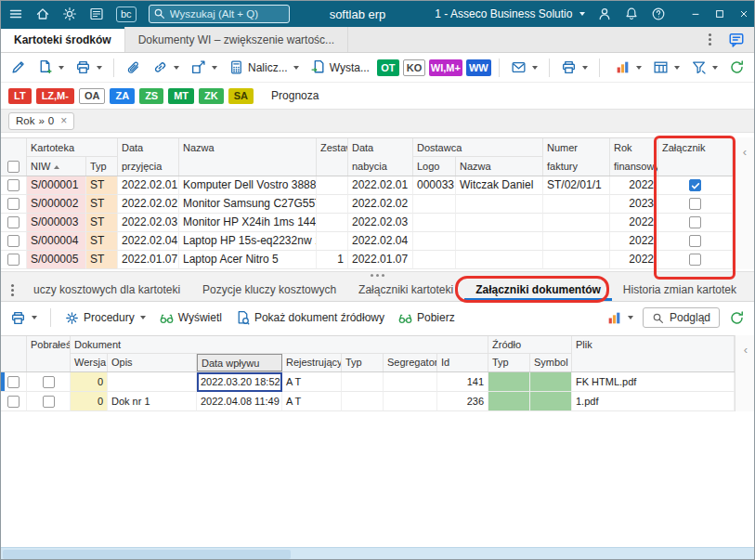  Describe the element at coordinates (410, 401) in the screenshot. I see `cell-segregator` at that location.